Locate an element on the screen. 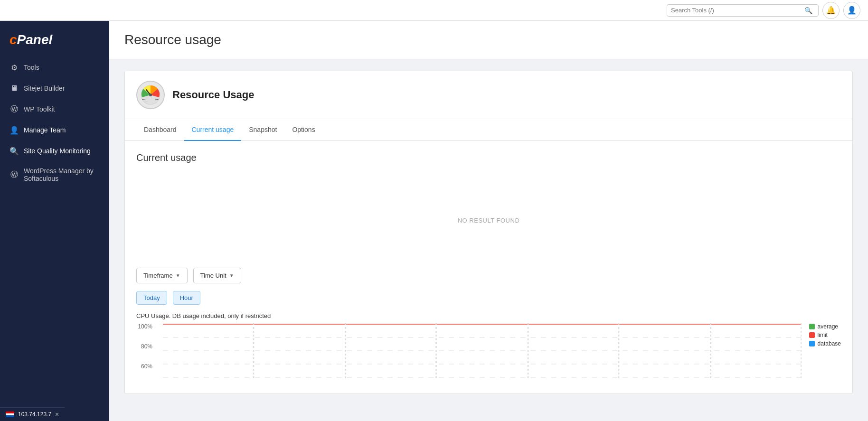 The width and height of the screenshot is (868, 421). chart-container: CPU Usage. DB usage included, only if re… is located at coordinates (489, 347).